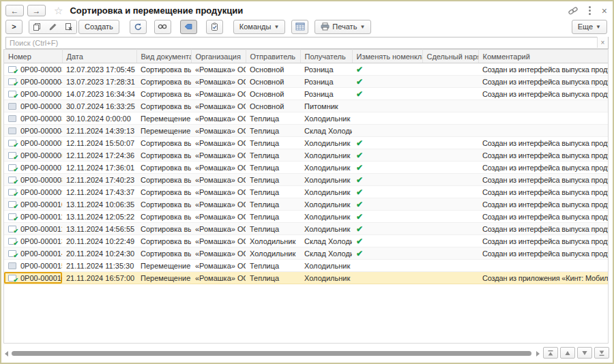 The image size is (614, 364). What do you see at coordinates (273, 82) in the screenshot?
I see `cell-sender: Основной` at bounding box center [273, 82].